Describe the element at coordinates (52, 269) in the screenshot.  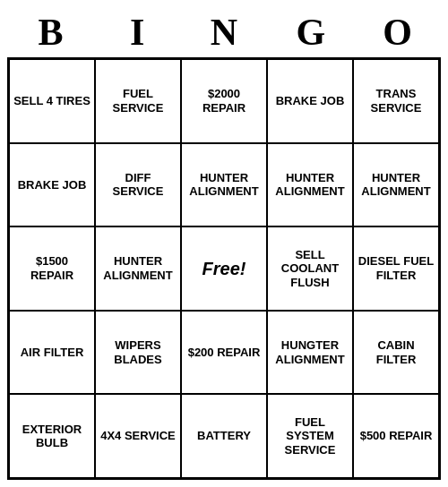
I see `bingo-cell: $1500 REPAIR` at that location.